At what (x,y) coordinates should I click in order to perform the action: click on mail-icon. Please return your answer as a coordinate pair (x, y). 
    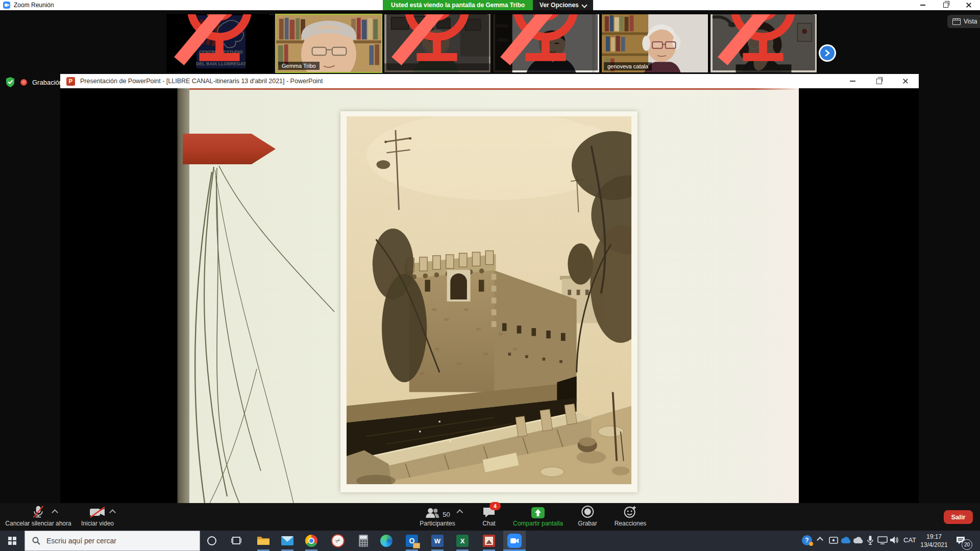
    Looking at the image, I should click on (287, 541).